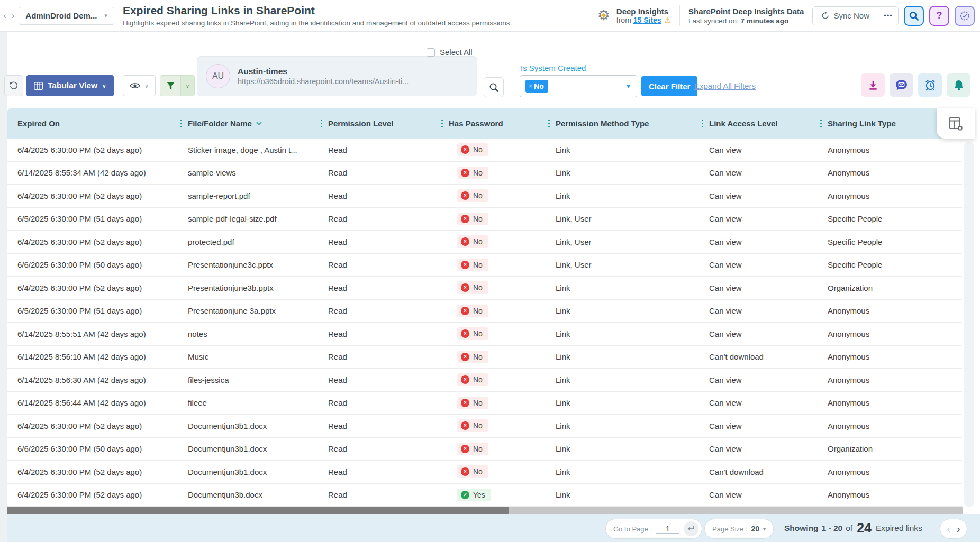 Image resolution: width=980 pixels, height=542 pixels. What do you see at coordinates (846, 16) in the screenshot?
I see `sync-now-button: Sync Now` at bounding box center [846, 16].